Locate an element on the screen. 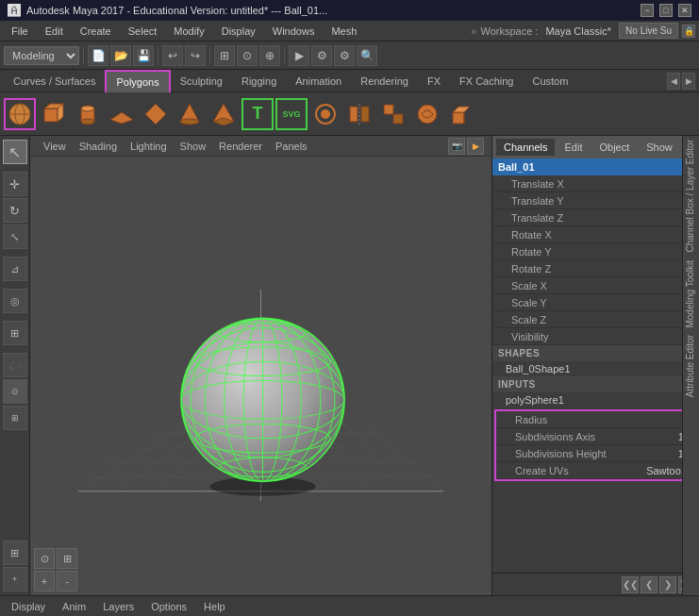 This screenshot has height=616, width=699. snap-point-button: ⊕ is located at coordinates (270, 56).